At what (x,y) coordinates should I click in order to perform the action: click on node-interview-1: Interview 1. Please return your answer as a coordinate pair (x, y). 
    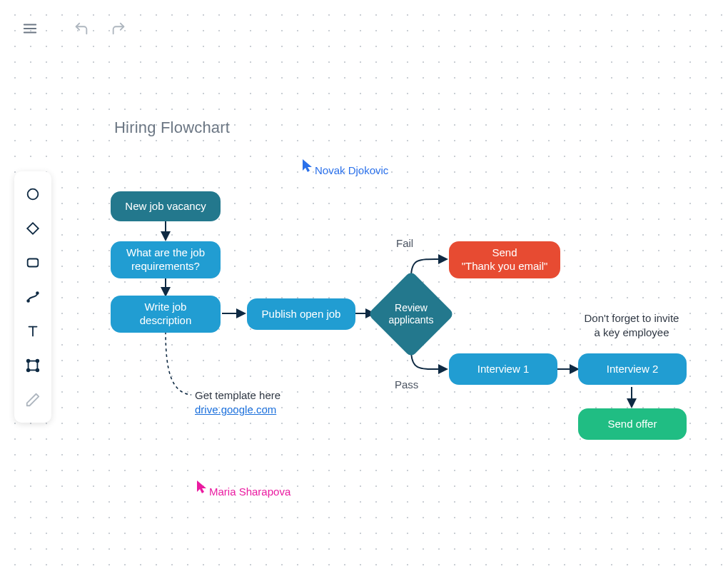
    Looking at the image, I should click on (503, 369).